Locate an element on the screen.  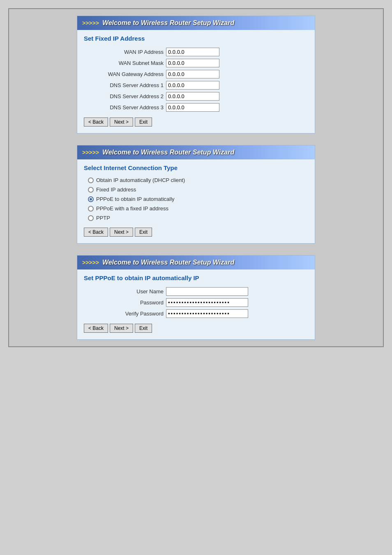
label-verify-password: Verify Password is located at coordinates (125, 314).